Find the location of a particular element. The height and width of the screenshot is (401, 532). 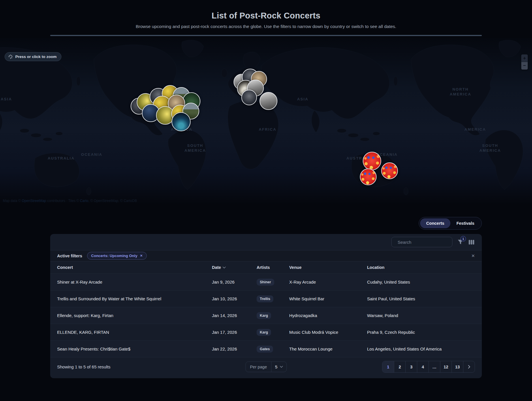

osm-link: OpenStreetMap is located at coordinates (34, 201).